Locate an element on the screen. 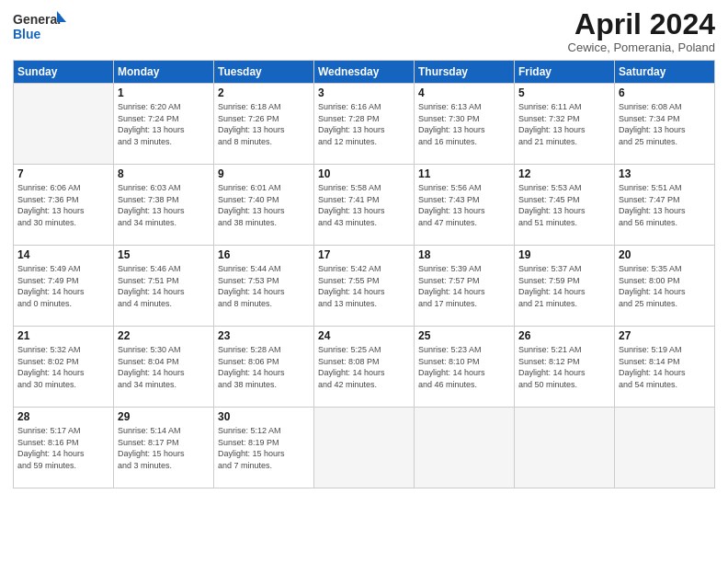 The height and width of the screenshot is (563, 728). header-row: SundayMondayTuesdayWednesdayThursdayFrid… is located at coordinates (364, 72).